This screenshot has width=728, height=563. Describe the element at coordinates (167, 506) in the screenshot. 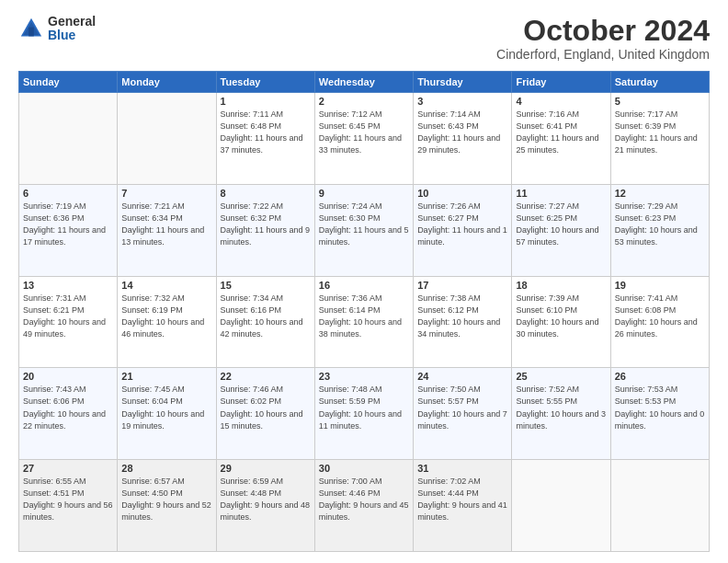

I see `calendar-cell: 28Sunrise: 6:57 AM Sunset: 4:50 PM Dayli…` at that location.